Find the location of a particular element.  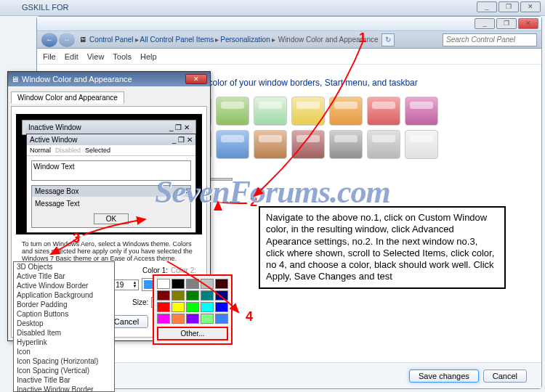

preview-ok: OK is located at coordinates (111, 219).